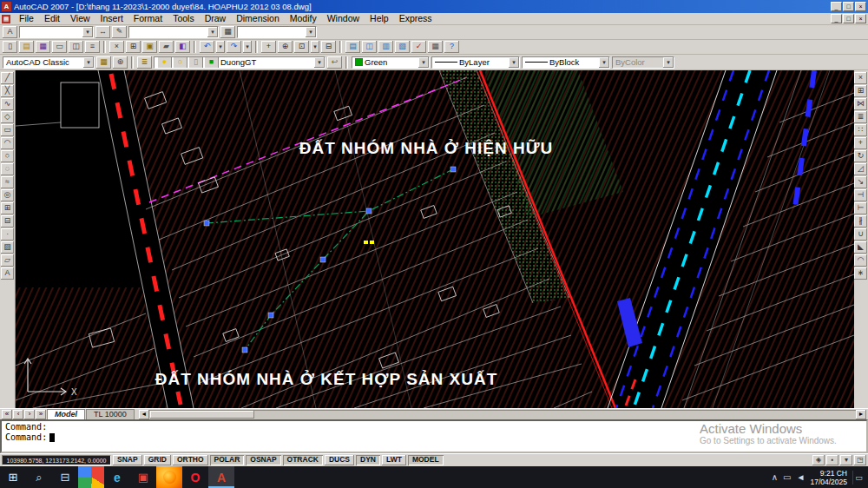  I want to click on layer-color-swatch: ■, so click(212, 63).